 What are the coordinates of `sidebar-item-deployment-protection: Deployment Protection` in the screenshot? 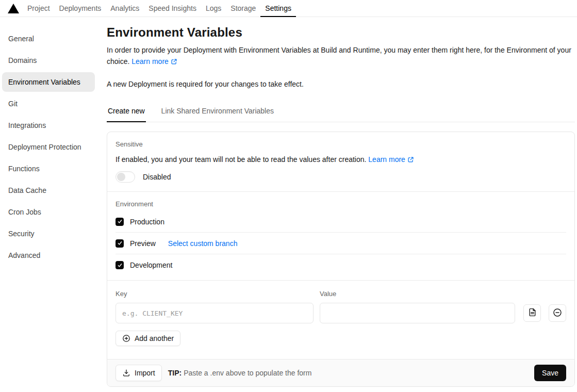 It's located at (48, 147).